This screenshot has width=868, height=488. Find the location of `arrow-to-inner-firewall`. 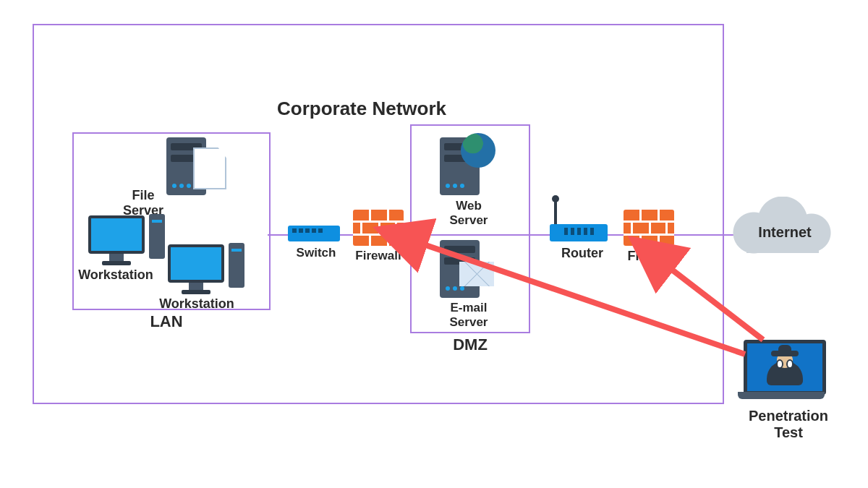

arrow-to-inner-firewall is located at coordinates (578, 297).